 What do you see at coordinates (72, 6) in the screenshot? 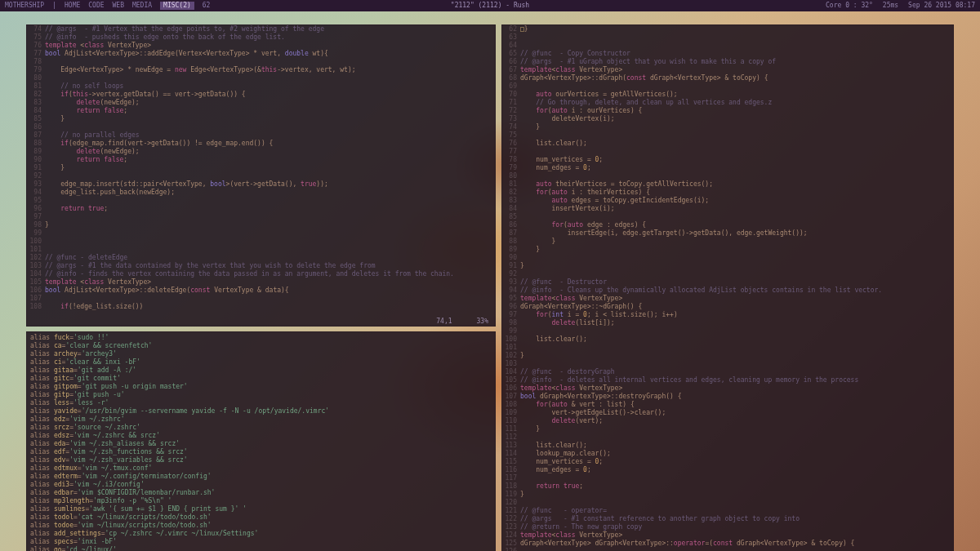
I see `menu-home: HOME` at bounding box center [72, 6].